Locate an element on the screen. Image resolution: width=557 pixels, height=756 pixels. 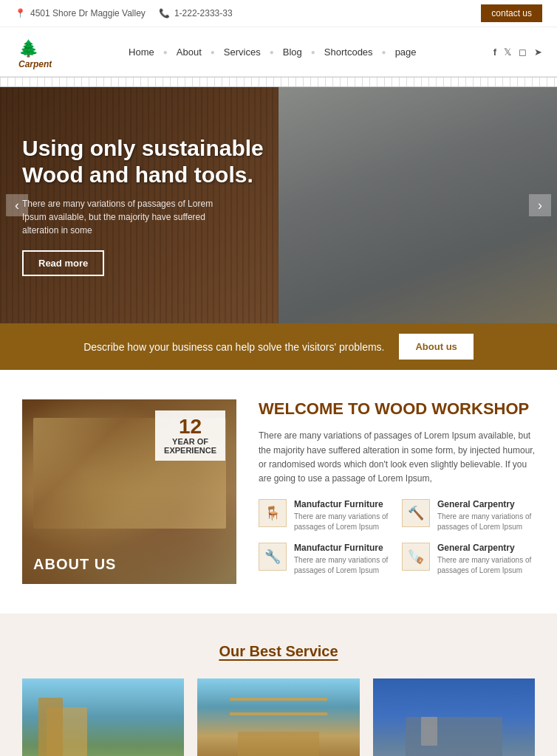
nav-shortcodes: Shortcodes is located at coordinates (349, 52).